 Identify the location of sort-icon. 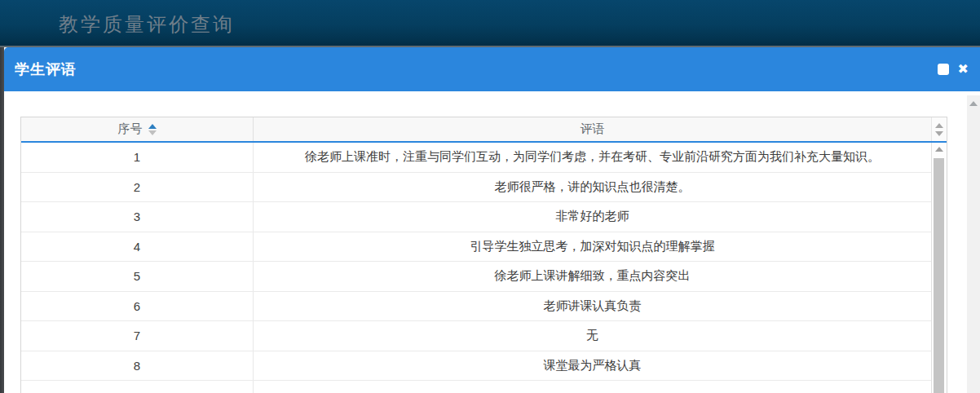
(152, 130).